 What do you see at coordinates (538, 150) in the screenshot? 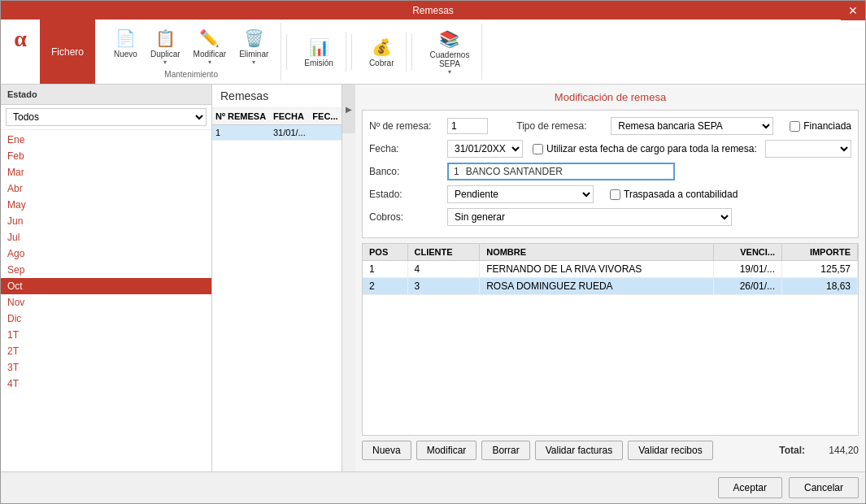
I see `usar-fecha-checkbox` at bounding box center [538, 150].